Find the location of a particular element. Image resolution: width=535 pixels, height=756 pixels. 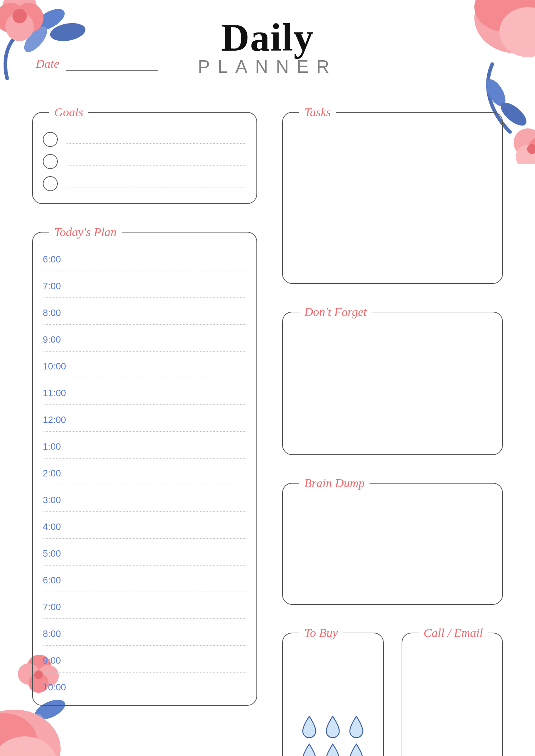

date-input-line is located at coordinates (112, 66).